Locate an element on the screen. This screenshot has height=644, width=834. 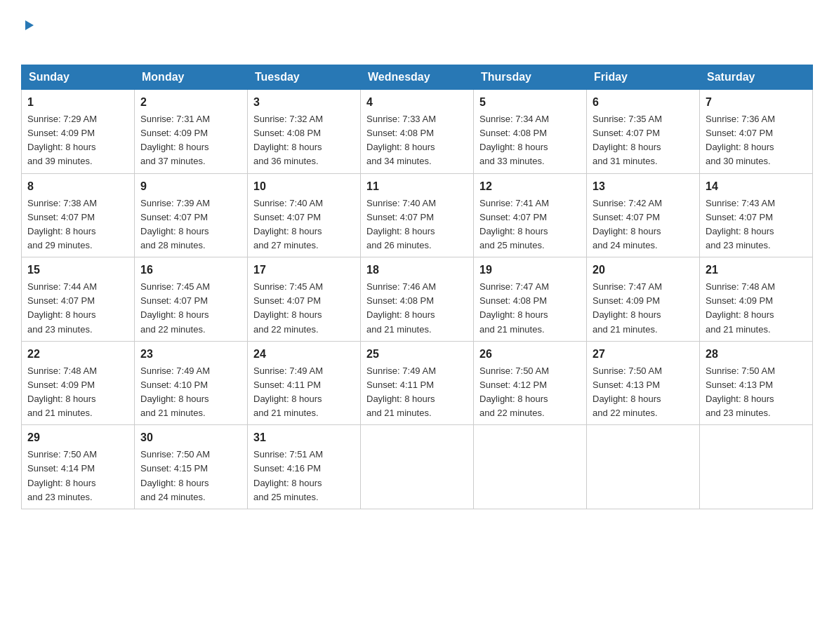
calendar-cell: 23 Sunrise: 7:49 AMSunset: 4:10 PMDaylig… is located at coordinates (191, 383).